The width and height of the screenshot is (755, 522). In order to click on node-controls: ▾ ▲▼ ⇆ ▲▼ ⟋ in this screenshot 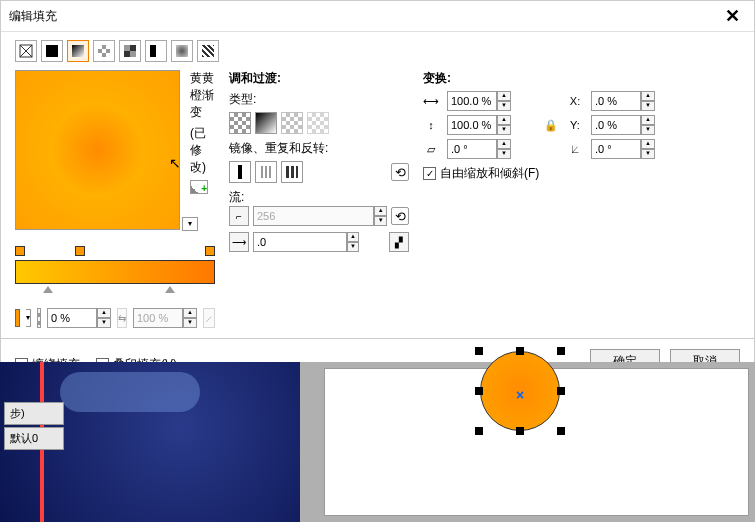, I will do `click(115, 318)`.